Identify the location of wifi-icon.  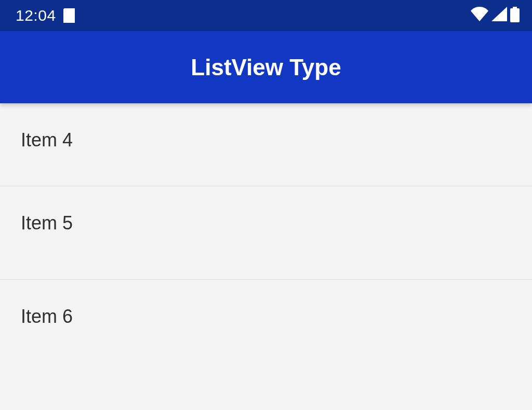
(480, 16).